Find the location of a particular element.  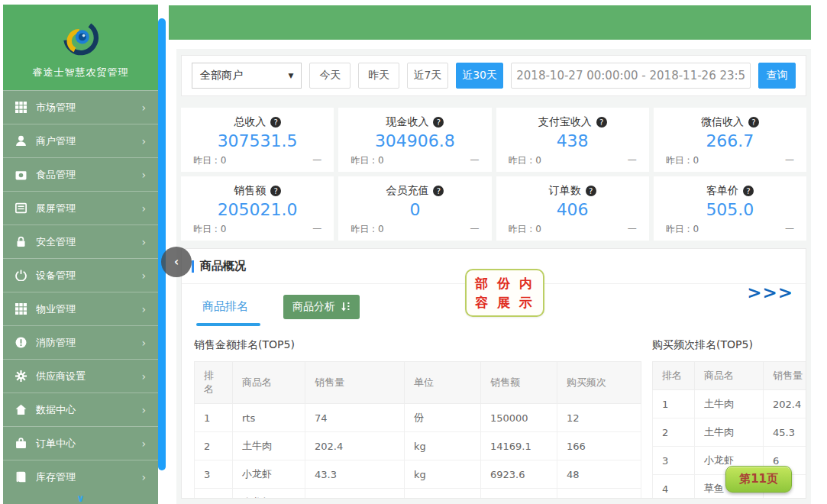

stat-card-sales-amount: 销售额? 205021.0 昨日 : 0— is located at coordinates (257, 208).